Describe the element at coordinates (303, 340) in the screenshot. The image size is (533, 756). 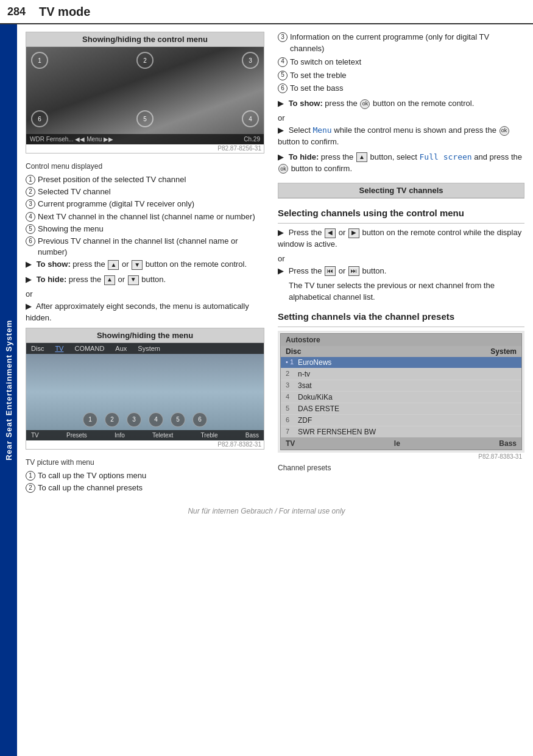
I see `autostore-label: Autostore` at that location.